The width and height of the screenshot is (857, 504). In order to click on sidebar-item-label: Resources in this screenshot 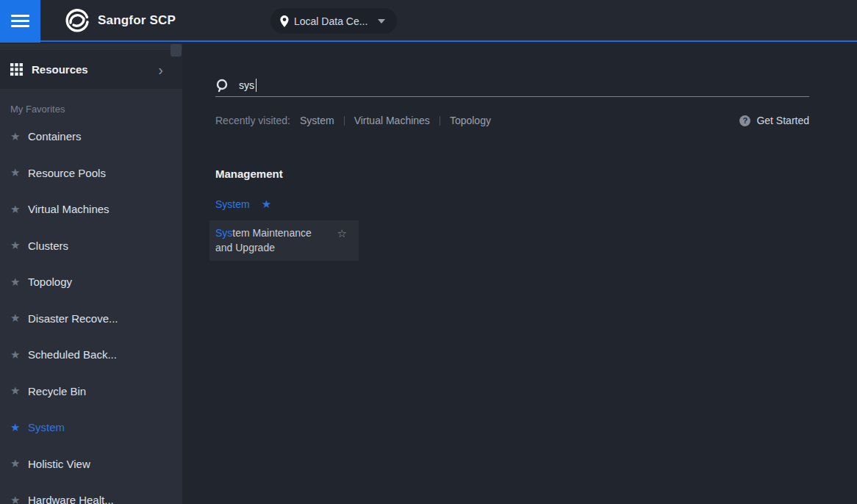, I will do `click(95, 69)`.